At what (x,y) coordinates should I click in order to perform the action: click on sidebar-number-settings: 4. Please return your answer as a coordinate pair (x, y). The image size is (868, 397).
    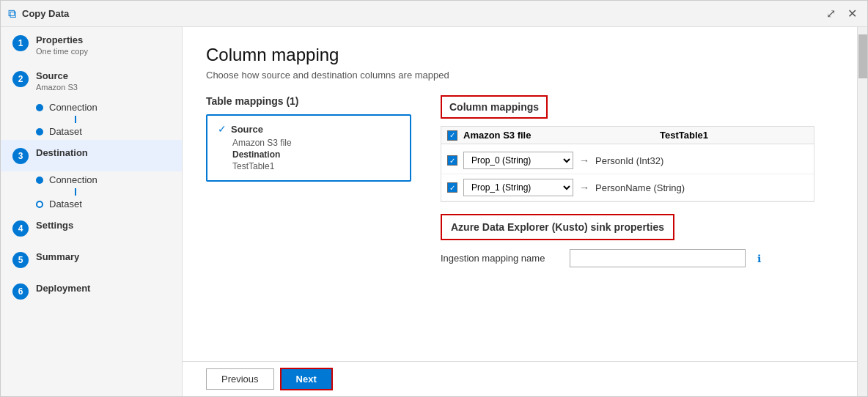
    Looking at the image, I should click on (21, 229).